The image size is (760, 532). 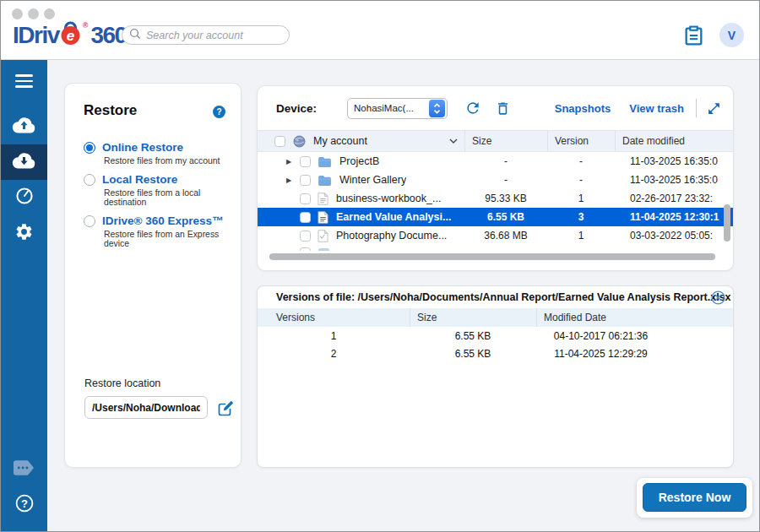 I want to click on sidebar-item-feedback, so click(x=24, y=470).